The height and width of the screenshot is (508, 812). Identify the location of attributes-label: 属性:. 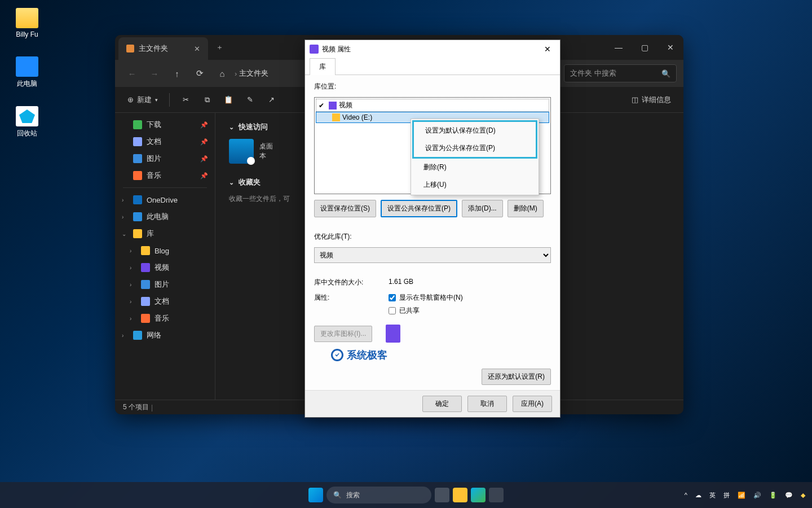
(347, 298).